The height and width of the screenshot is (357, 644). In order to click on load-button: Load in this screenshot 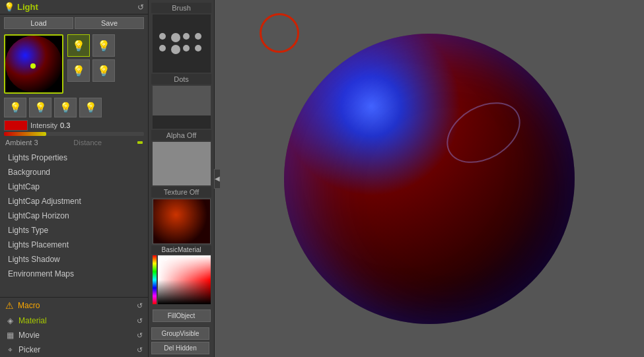, I will do `click(38, 23)`.